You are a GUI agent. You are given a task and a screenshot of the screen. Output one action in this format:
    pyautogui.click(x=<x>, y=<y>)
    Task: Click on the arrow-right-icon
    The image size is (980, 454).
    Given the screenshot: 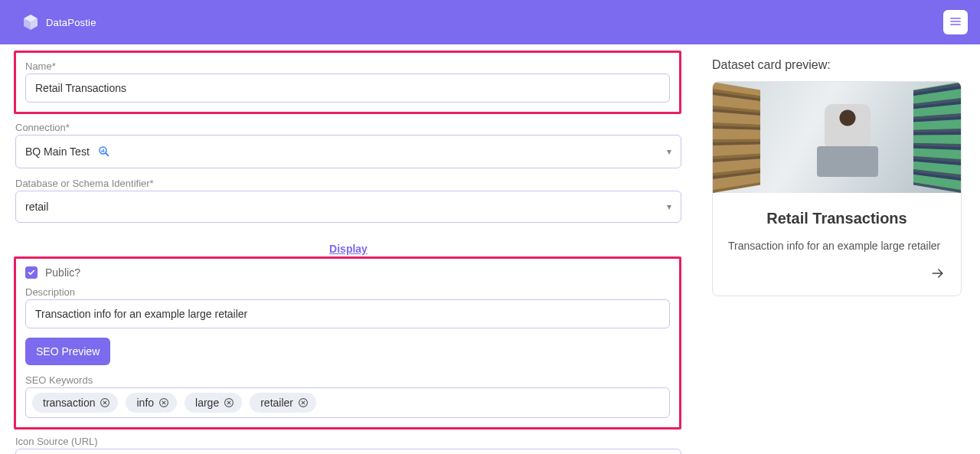 What is the action you would take?
    pyautogui.click(x=938, y=274)
    